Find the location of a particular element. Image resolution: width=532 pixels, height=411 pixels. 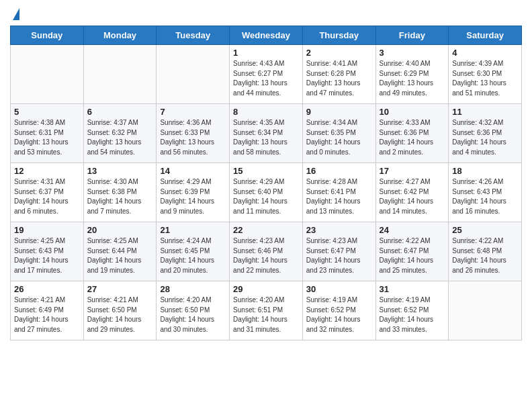

calendar-cell: 17Sunrise: 4:27 AMSunset: 6:42 PMDayligh… is located at coordinates (412, 193).